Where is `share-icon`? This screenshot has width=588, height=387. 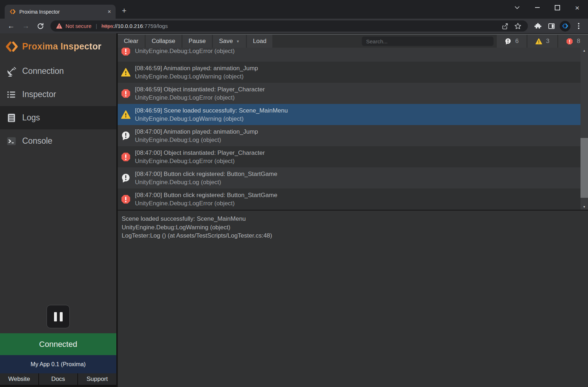
share-icon is located at coordinates (505, 26).